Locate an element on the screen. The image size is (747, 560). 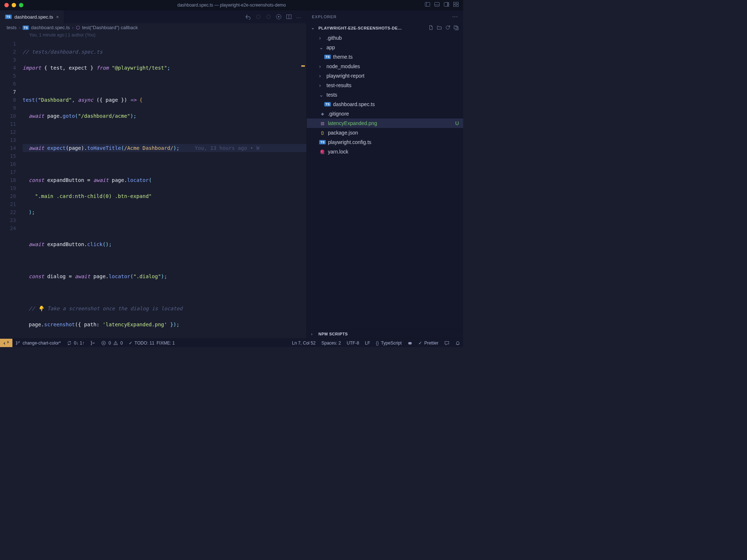
window-title: dashboard.spec.ts — playwright-e2e-scree… is located at coordinates (232, 5).